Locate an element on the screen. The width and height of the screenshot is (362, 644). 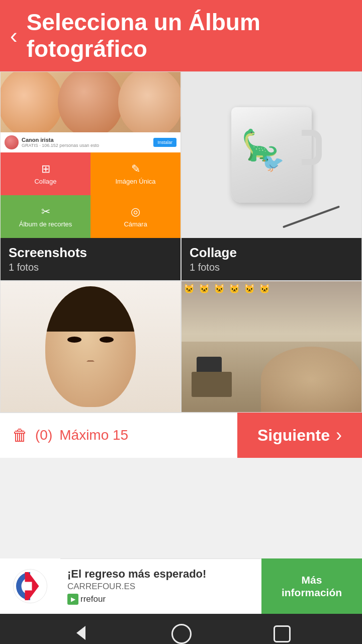
siguiente-label: Siguiente is located at coordinates (294, 436).